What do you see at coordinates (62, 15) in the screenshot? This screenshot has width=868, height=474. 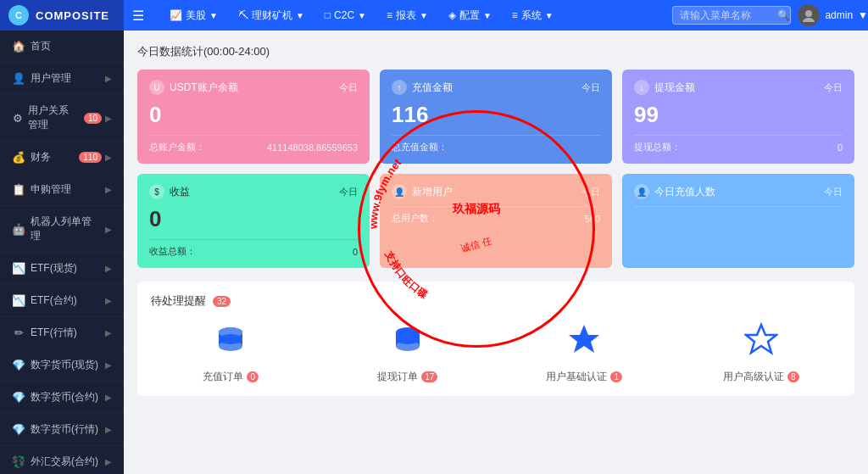 I see `logo-area: C COMPOSITE` at bounding box center [62, 15].